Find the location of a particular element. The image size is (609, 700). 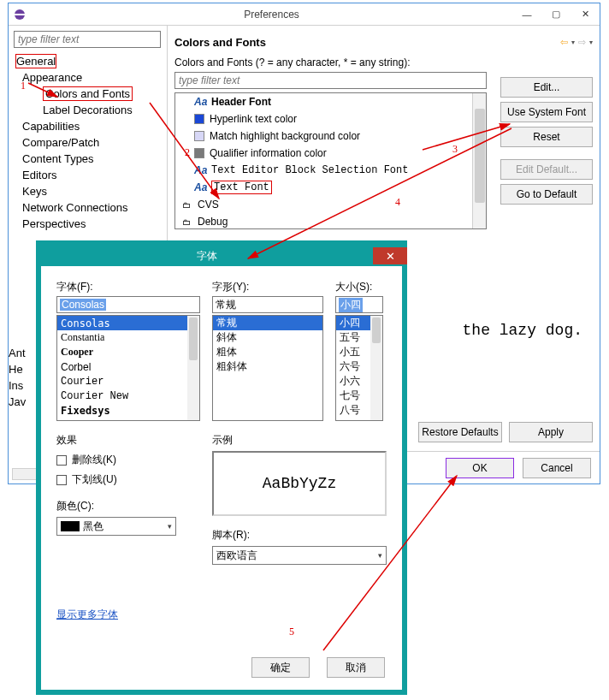

chevron-down-icon: ▾ is located at coordinates (380, 555).